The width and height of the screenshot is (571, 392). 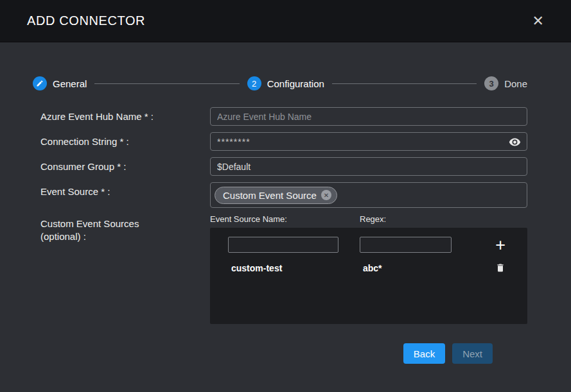 I want to click on column-header-event-source-name: Event Source Name:, so click(x=285, y=219).